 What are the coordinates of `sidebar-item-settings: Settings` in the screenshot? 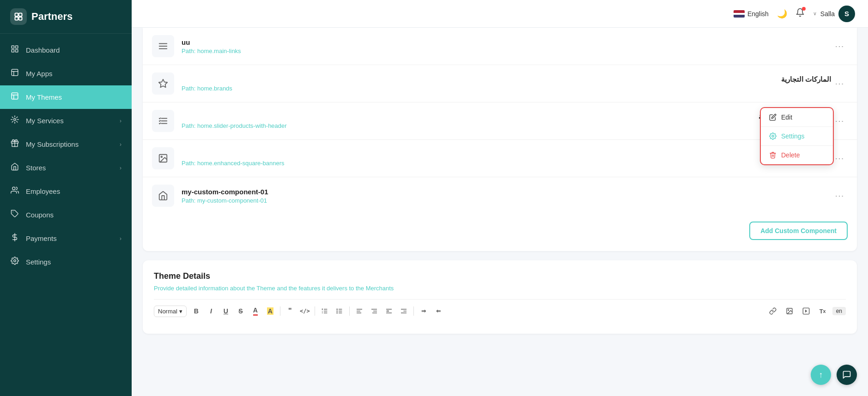 It's located at (66, 262).